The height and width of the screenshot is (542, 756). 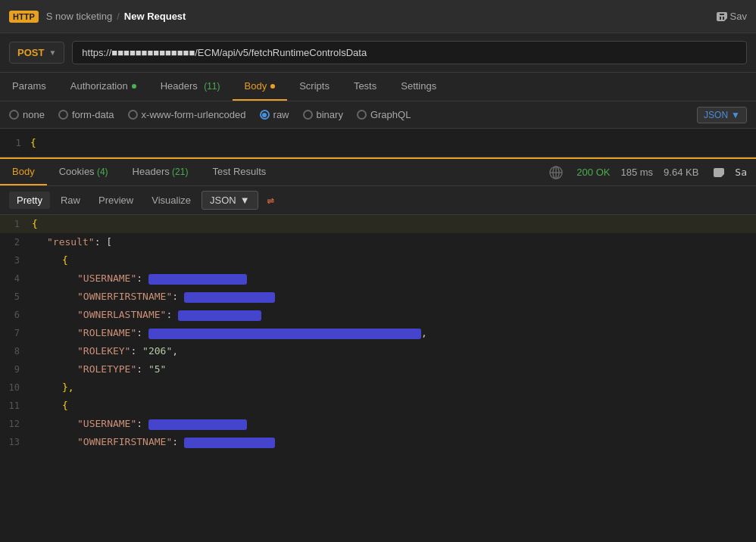 What do you see at coordinates (271, 200) in the screenshot?
I see `wrap-icon: ⇌` at bounding box center [271, 200].